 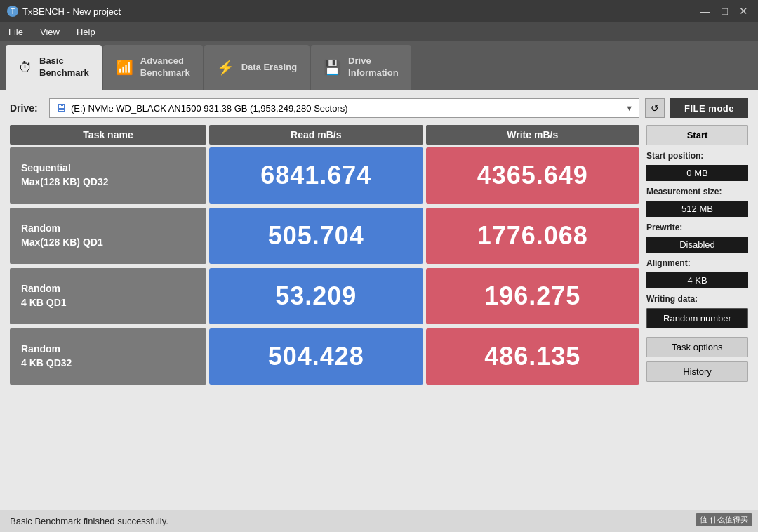 I want to click on right-panel: Start Start position: 0 MB Measurement s…, so click(x=698, y=314).